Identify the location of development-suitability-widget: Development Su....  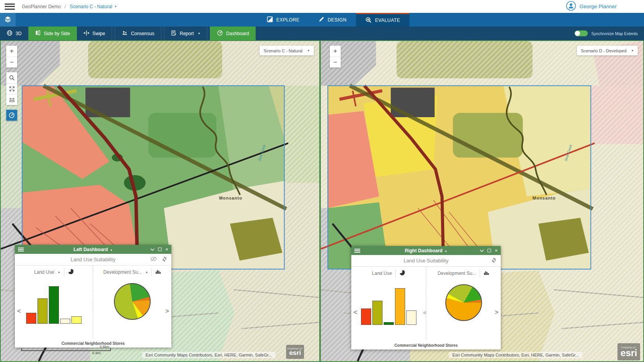
(463, 303).